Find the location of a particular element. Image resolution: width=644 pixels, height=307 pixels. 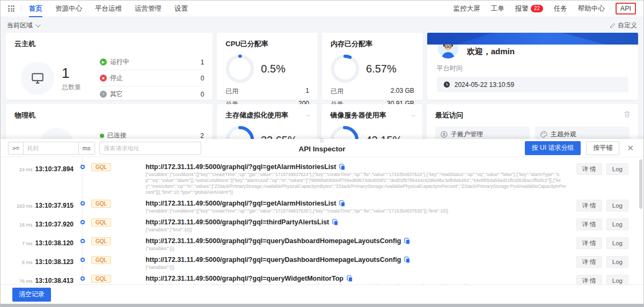

cpu-used-label: 已用 is located at coordinates (232, 91).